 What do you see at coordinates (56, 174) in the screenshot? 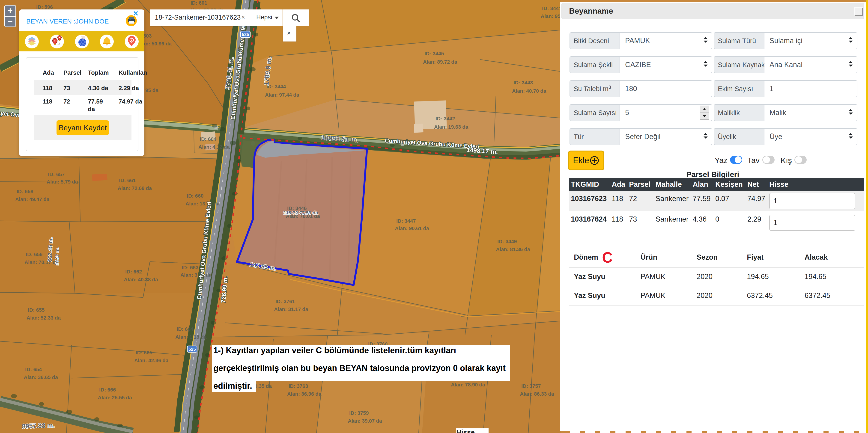
I see `svg-text: ID: 657` at bounding box center [56, 174].